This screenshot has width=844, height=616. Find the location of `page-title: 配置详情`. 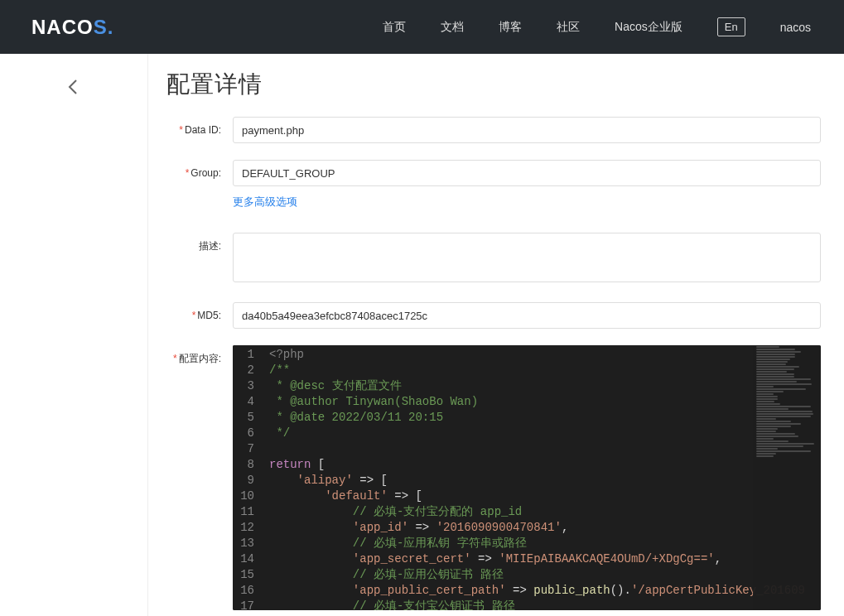

page-title: 配置详情 is located at coordinates (494, 84).